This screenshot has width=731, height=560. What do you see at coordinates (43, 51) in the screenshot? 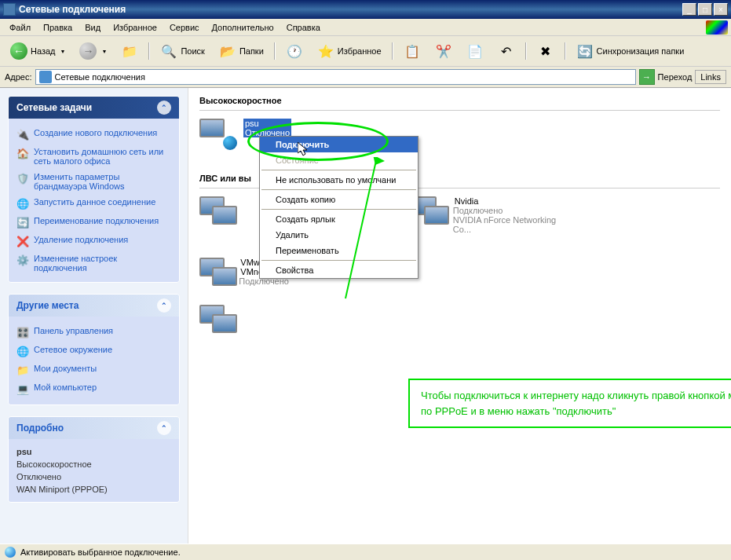
I see `back-label: Назад` at bounding box center [43, 51].